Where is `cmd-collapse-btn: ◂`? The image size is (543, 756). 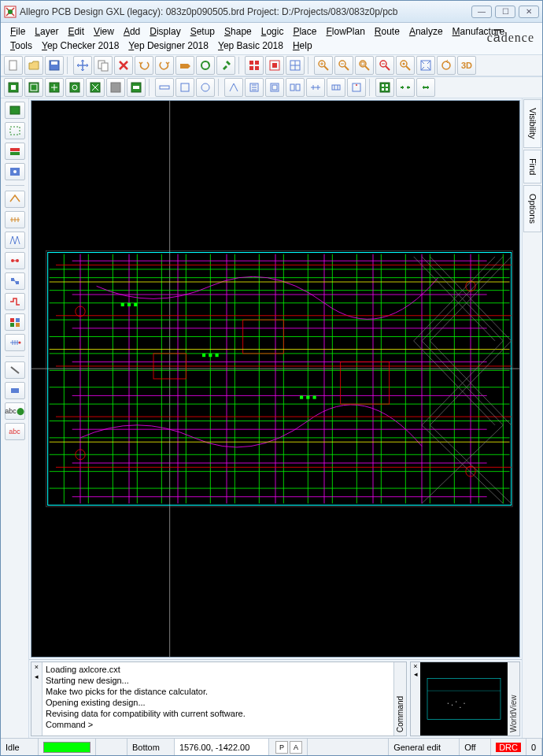 cmd-collapse-btn: ◂ is located at coordinates (36, 676).